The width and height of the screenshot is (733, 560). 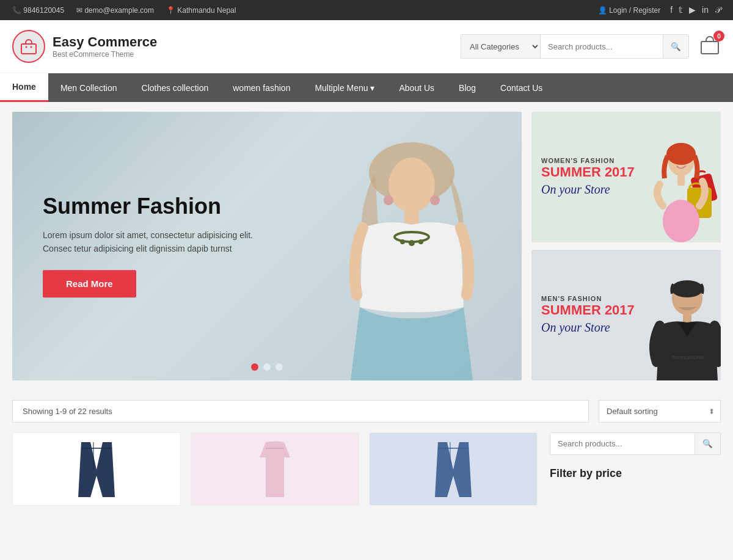 What do you see at coordinates (588, 177) in the screenshot?
I see `women-banner-text: WOMEN'S FASHION SUMMER 2017 On your Stor…` at bounding box center [588, 177].